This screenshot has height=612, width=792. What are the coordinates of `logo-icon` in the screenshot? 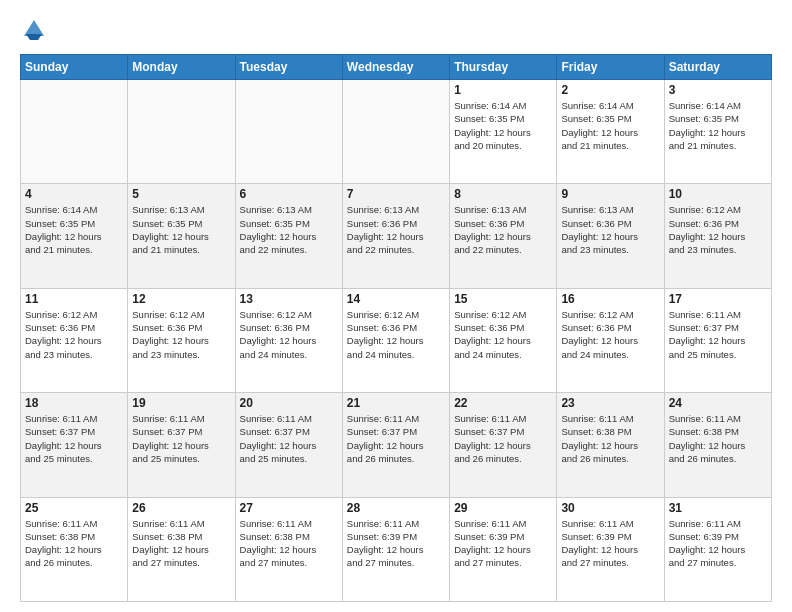 It's located at (34, 30).